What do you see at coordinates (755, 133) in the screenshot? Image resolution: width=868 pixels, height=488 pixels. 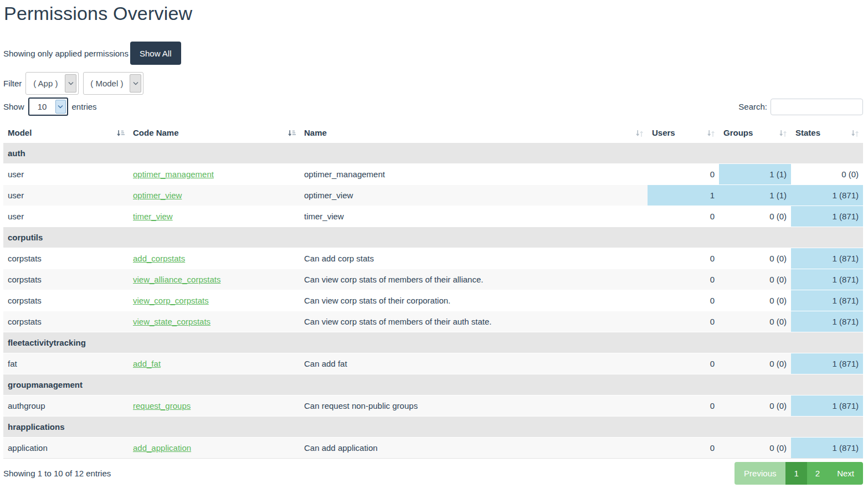 I see `column-header-groups: Groups` at bounding box center [755, 133].